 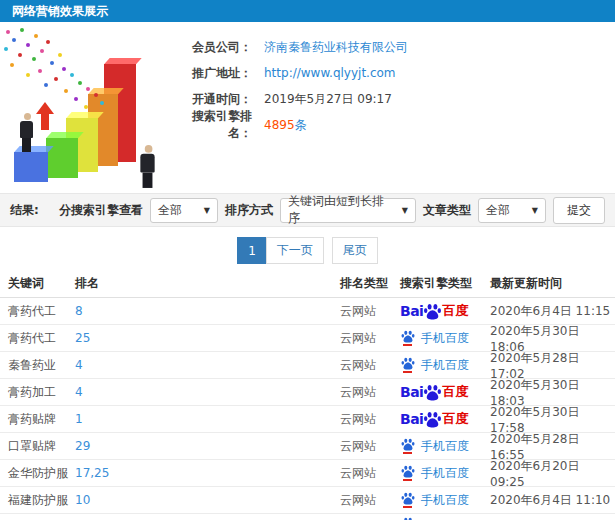 What do you see at coordinates (390, 47) in the screenshot?
I see `member-company-row: 会员公司： 济南秦鲁药业科技有限公司` at bounding box center [390, 47].